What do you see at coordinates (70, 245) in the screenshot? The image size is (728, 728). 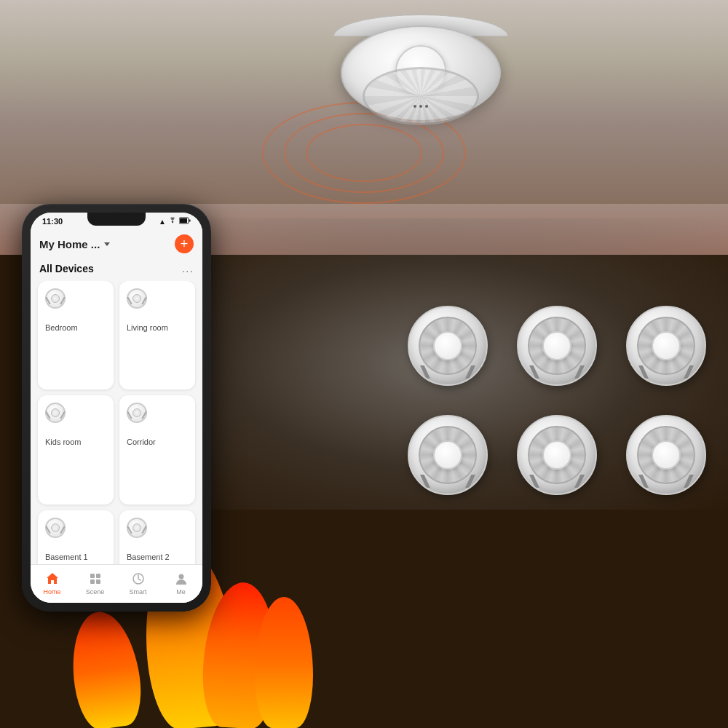 I see `home-label: My Home ...` at bounding box center [70, 245].